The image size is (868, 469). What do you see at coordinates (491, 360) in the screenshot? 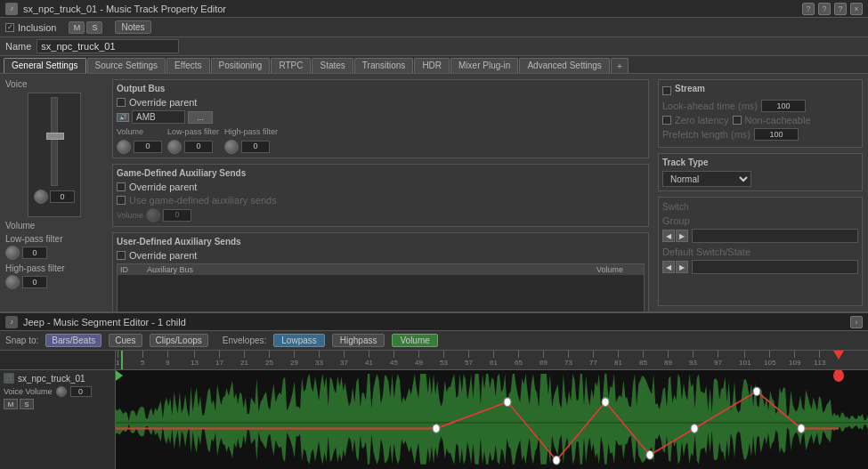
I see `ruler: 1591317212529333741454953576165697377818…` at bounding box center [491, 360].